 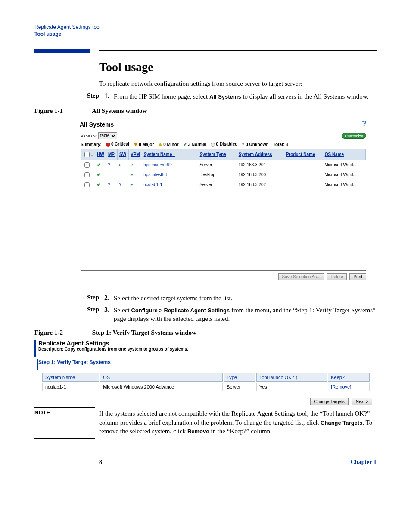 What do you see at coordinates (354, 136) in the screenshot?
I see `customize-button: Customize` at bounding box center [354, 136].